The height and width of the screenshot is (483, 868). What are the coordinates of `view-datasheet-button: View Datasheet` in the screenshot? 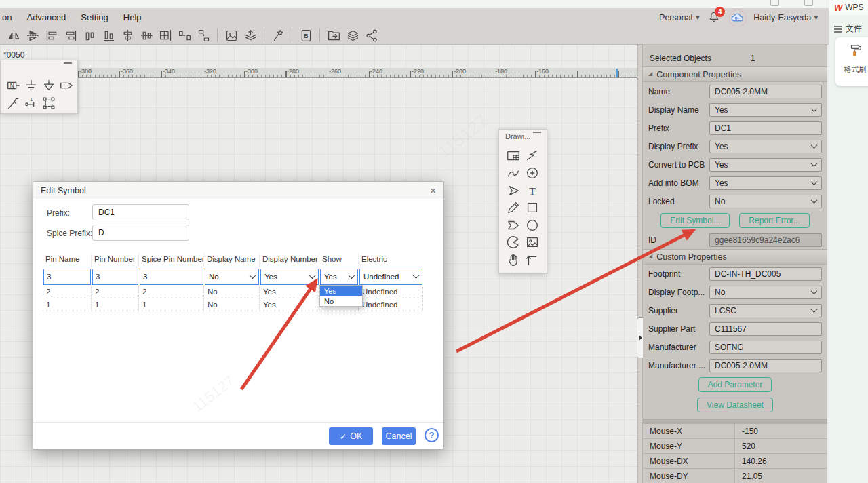 It's located at (735, 405).